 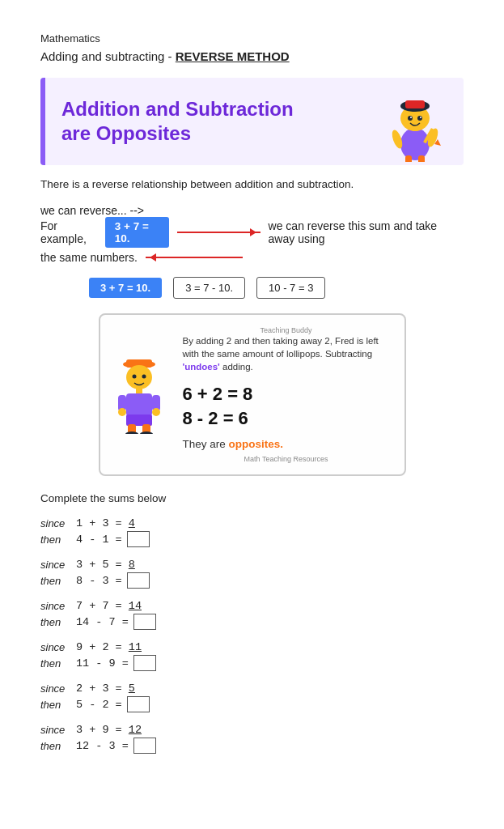 What do you see at coordinates (56, 746) in the screenshot?
I see `then-label-6: then` at bounding box center [56, 746].